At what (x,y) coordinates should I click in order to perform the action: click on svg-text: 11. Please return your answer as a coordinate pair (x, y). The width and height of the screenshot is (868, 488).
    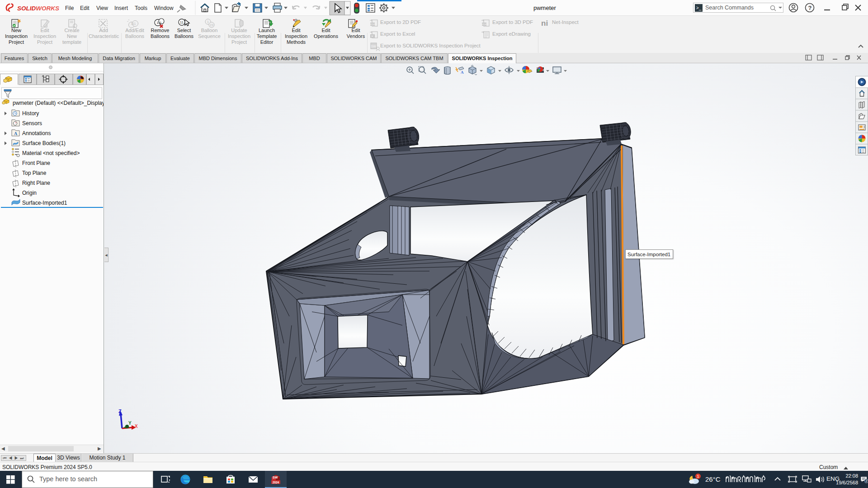
    Looking at the image, I should click on (182, 23).